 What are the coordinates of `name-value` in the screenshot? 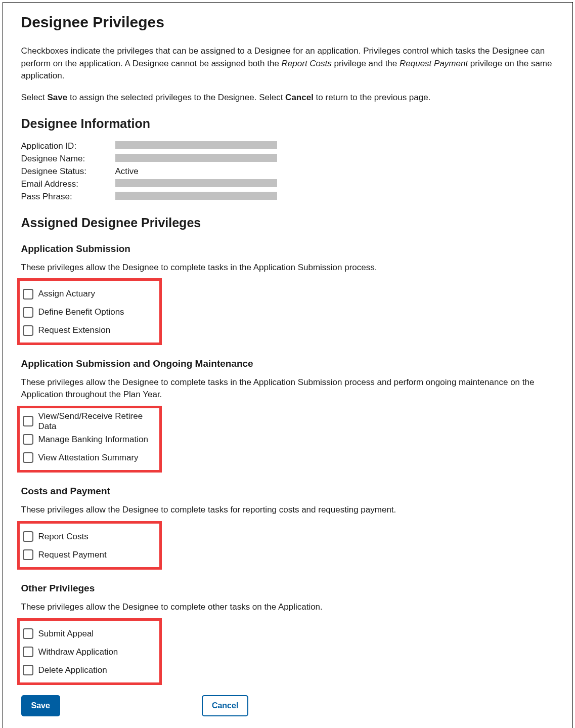 It's located at (196, 159).